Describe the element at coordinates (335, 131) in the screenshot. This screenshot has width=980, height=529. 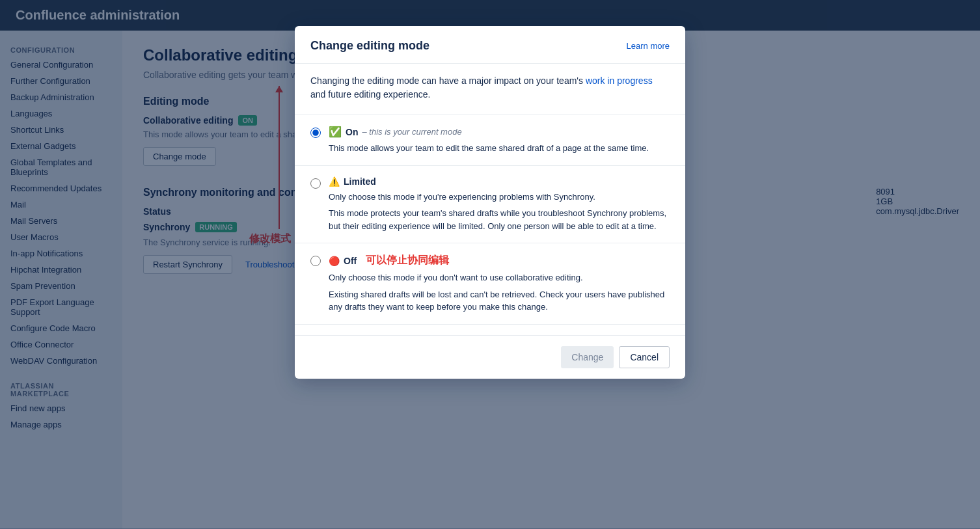
I see `check-circle-icon: ✅` at that location.